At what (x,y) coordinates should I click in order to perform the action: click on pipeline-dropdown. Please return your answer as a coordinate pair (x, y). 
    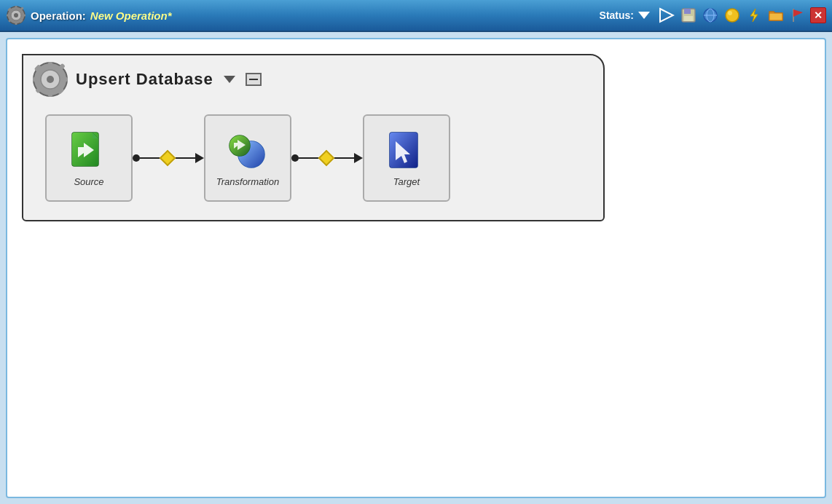
    Looking at the image, I should click on (229, 79).